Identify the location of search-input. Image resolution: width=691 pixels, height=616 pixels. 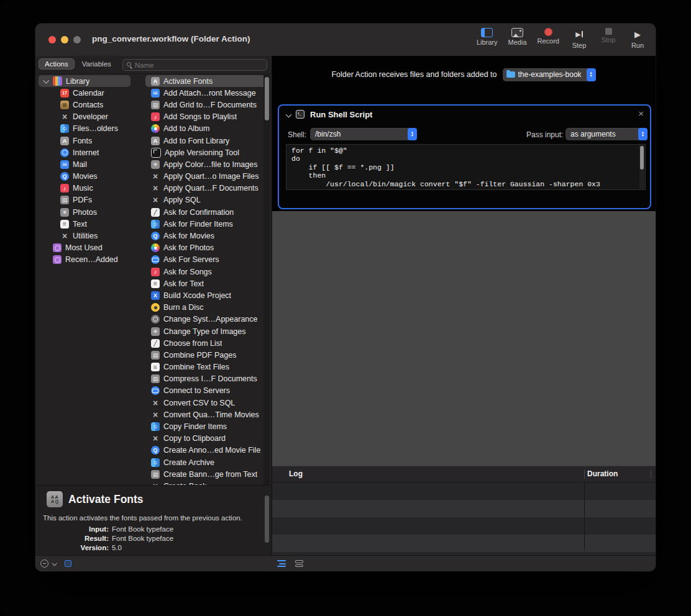
(201, 65).